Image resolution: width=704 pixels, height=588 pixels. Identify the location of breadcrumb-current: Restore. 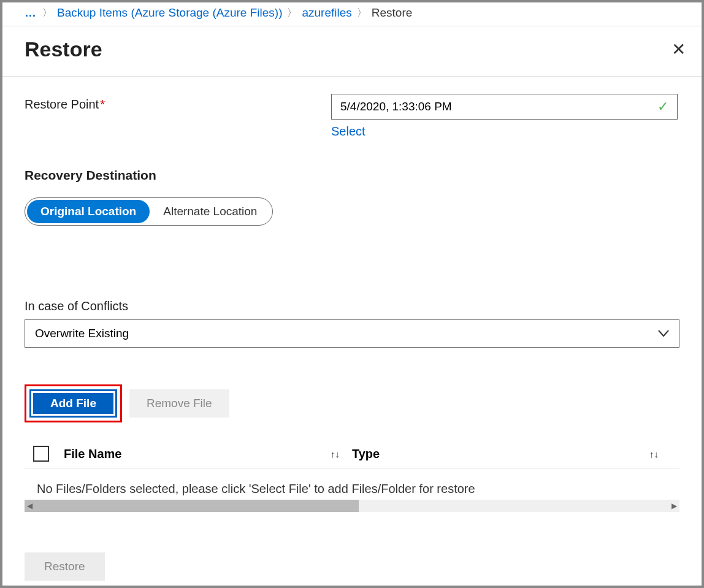
(392, 13).